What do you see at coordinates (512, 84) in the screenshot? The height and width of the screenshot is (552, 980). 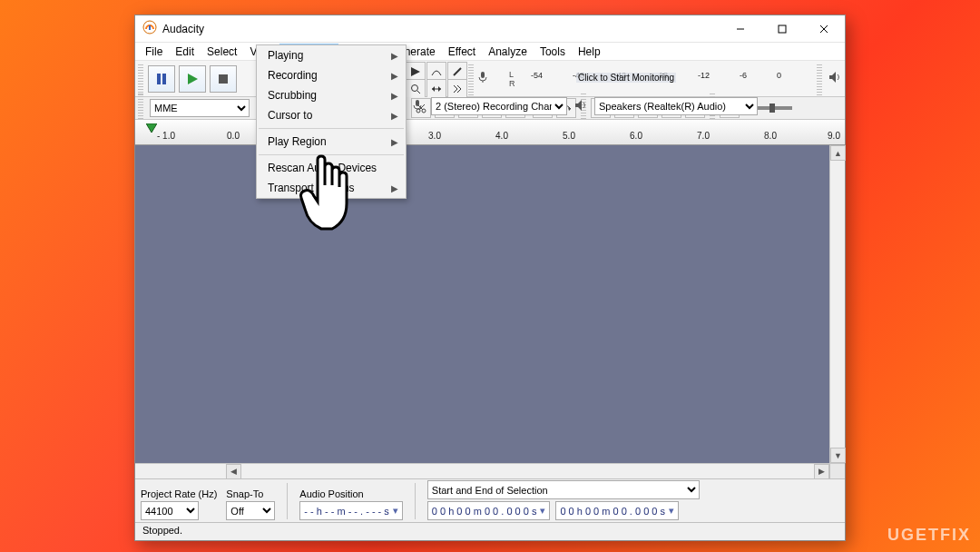 I see `meter-label-r: R` at bounding box center [512, 84].